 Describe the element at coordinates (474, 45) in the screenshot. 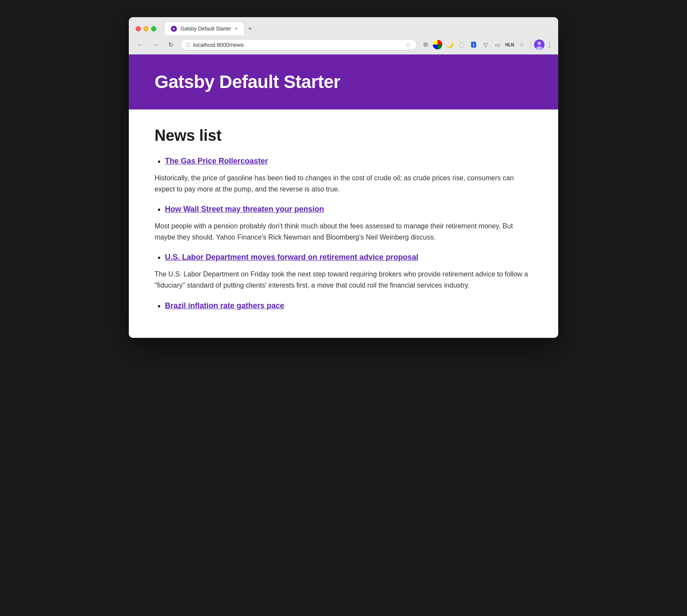

I see `info-badge-icon: i` at that location.